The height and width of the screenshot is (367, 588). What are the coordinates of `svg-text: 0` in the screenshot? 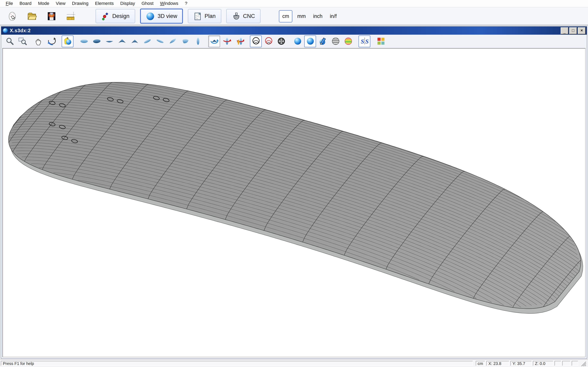 It's located at (72, 19).